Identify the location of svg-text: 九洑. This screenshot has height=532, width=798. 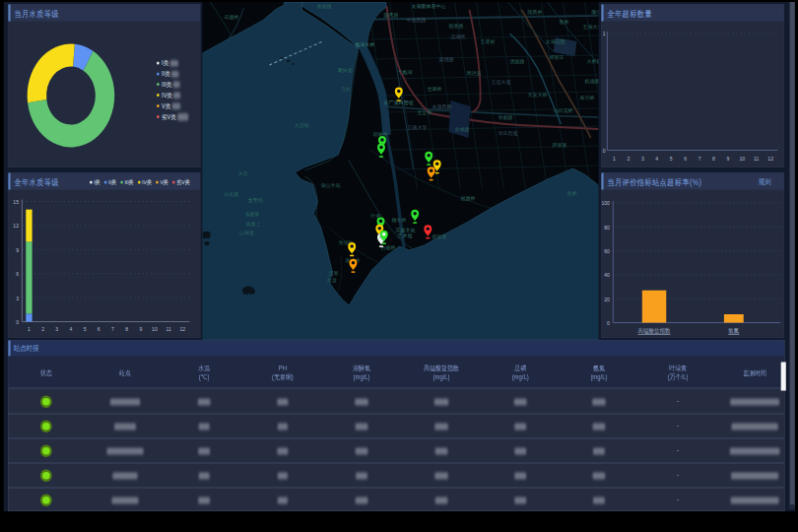
(331, 280).